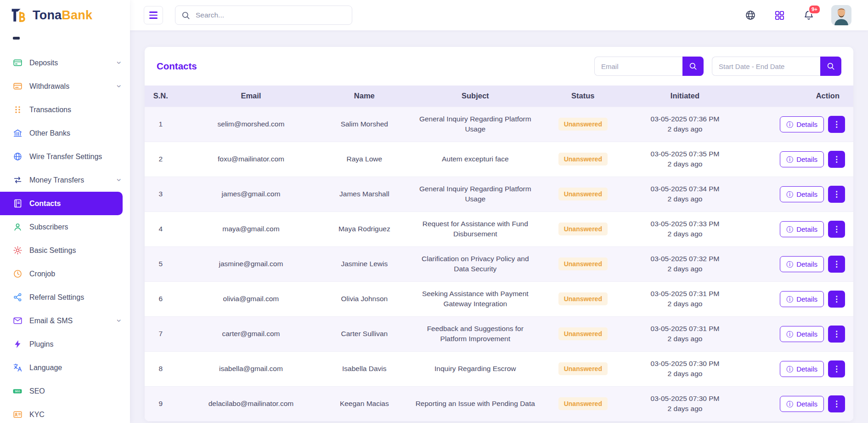 This screenshot has height=423, width=868. Describe the element at coordinates (65, 156) in the screenshot. I see `sidebar-item-wire-transfer-settings: Wire Transfer Settings` at that location.